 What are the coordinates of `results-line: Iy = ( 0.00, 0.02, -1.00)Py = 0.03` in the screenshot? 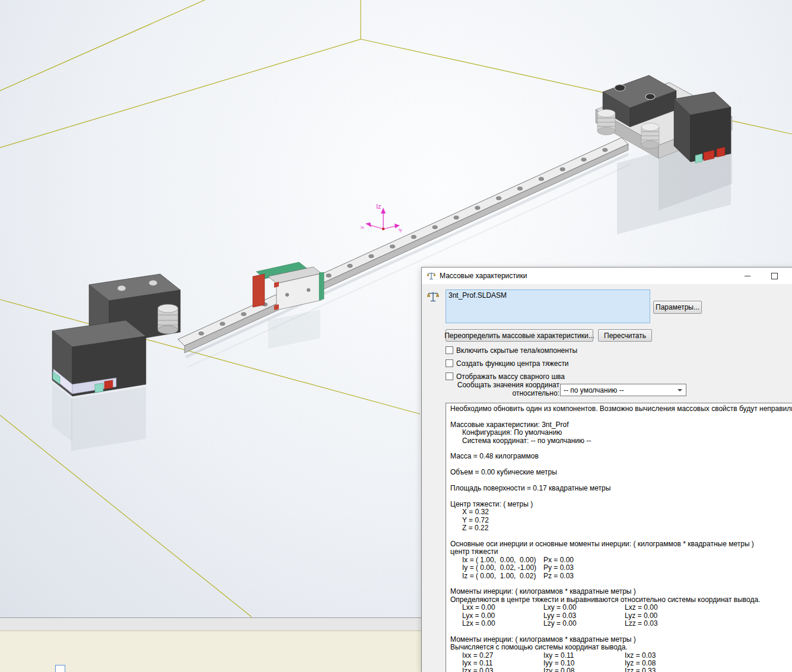 It's located at (621, 568).